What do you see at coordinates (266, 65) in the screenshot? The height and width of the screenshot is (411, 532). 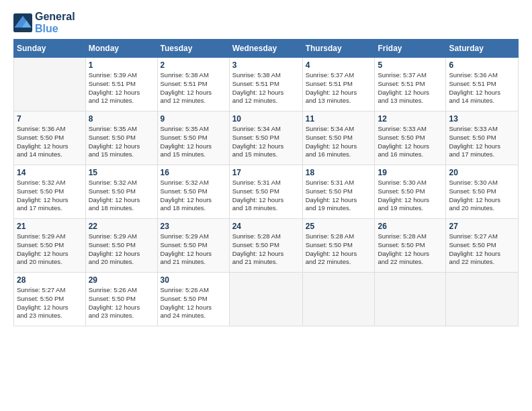 I see `day-number: 3` at bounding box center [266, 65].